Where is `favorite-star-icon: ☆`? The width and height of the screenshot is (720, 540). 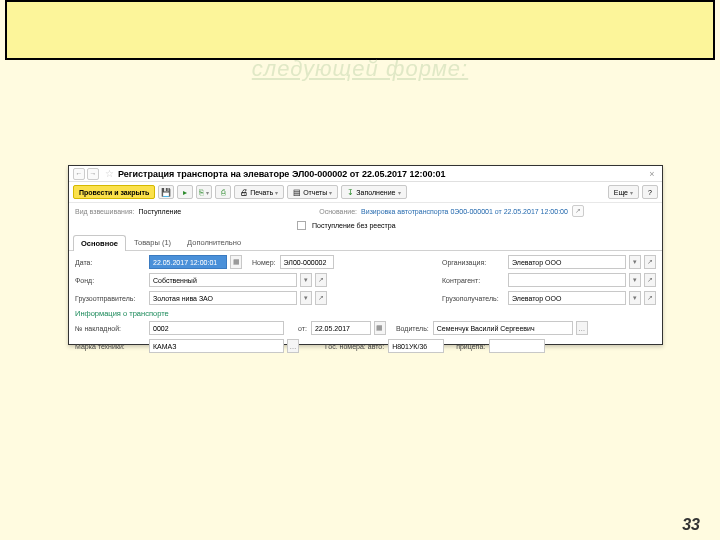 favorite-star-icon: ☆ is located at coordinates (110, 174).